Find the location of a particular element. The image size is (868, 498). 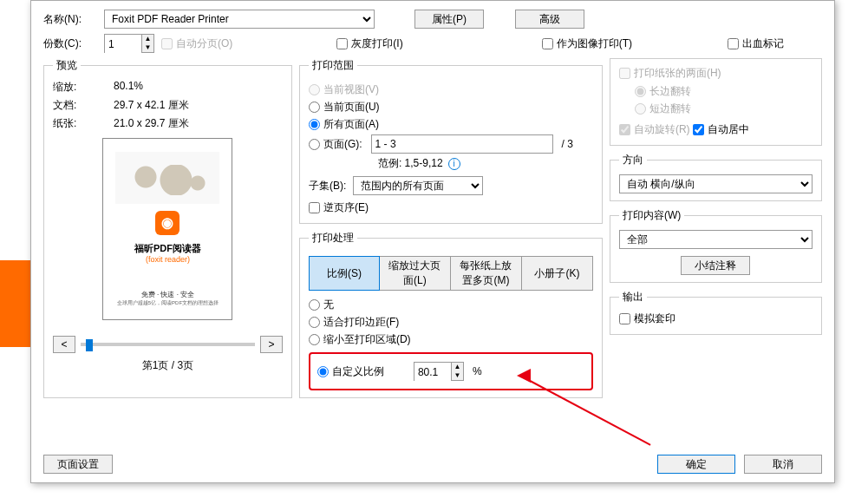

subset-label: 子集(B): is located at coordinates (328, 186).